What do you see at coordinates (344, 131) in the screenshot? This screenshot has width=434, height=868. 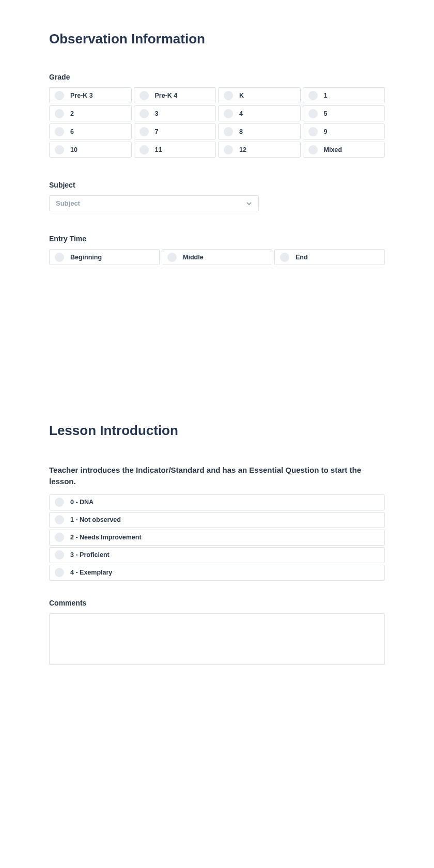 I see `grade-option-9: 9` at bounding box center [344, 131].